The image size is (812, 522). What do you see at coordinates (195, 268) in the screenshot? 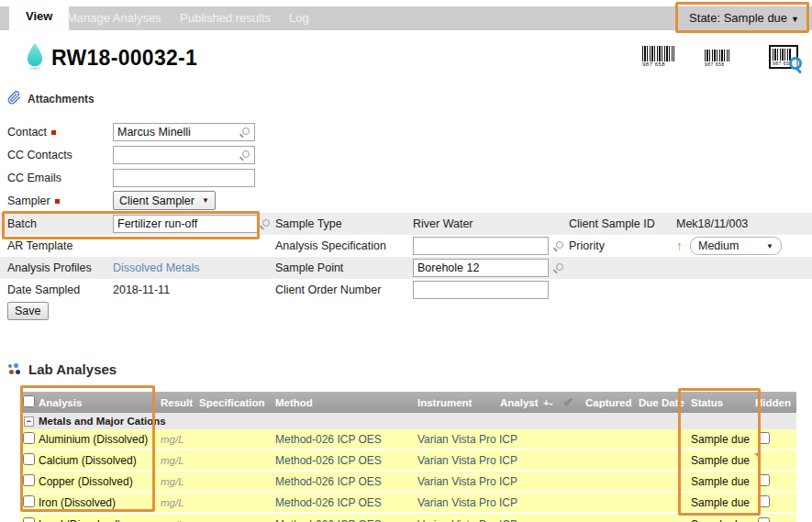
I see `analysis-profiles-link: Dissolved Metals` at bounding box center [195, 268].